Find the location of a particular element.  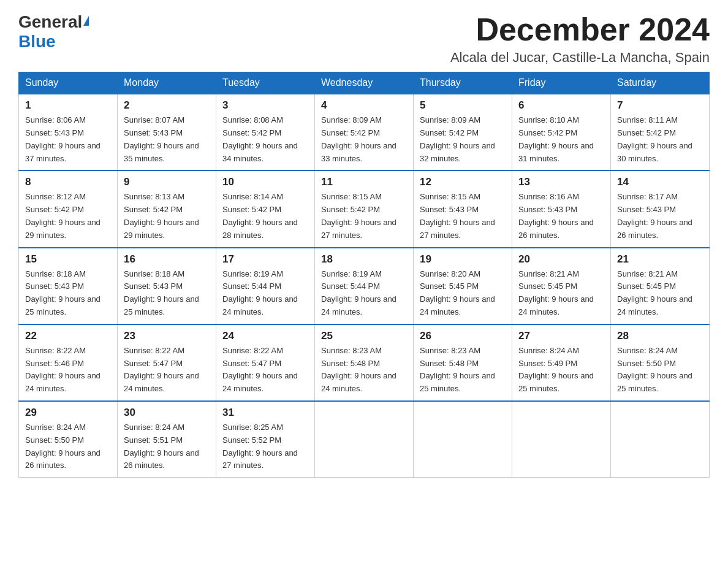

calendar-week-row: 22Sunrise: 8:22 AMSunset: 5:46 PMDayligh… is located at coordinates (364, 363).